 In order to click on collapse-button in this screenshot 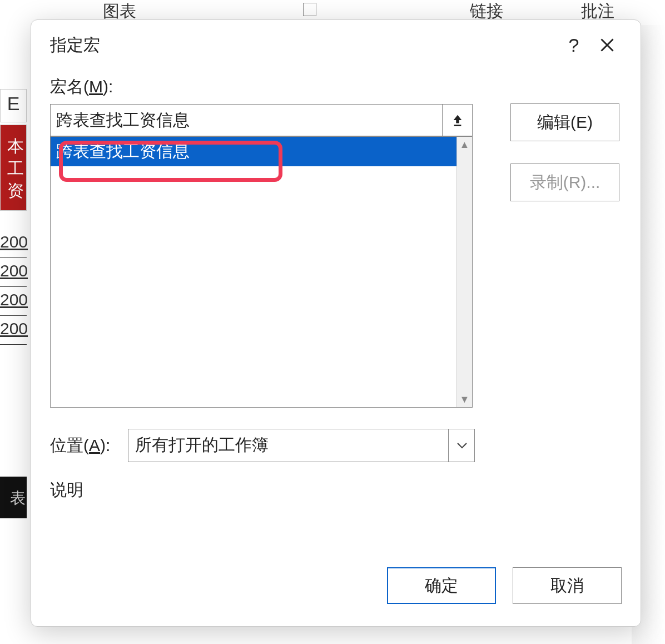, I will do `click(457, 120)`.